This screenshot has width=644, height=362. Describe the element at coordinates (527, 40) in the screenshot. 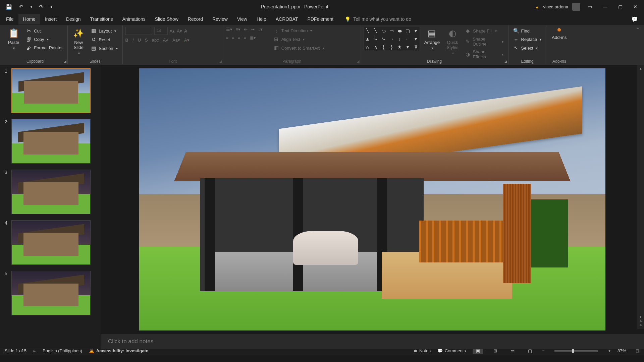

I see `replace-button: ↔Replace▾` at that location.